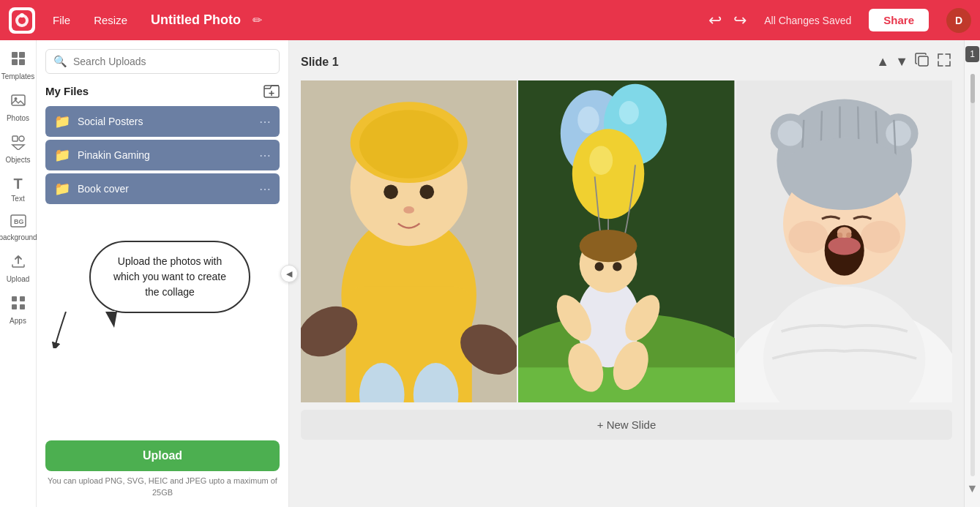 The width and height of the screenshot is (980, 507). What do you see at coordinates (162, 487) in the screenshot?
I see `upload-hint: You can upload PNG, SVG, HEIC and JPEG u…` at bounding box center [162, 487].